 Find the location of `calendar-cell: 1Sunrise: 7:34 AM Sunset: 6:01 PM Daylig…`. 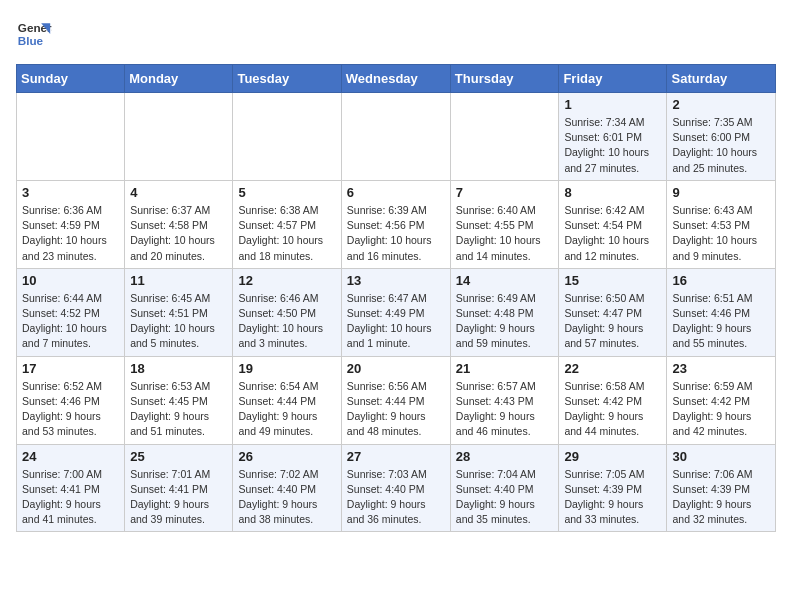

calendar-cell: 1Sunrise: 7:34 AM Sunset: 6:01 PM Daylig… is located at coordinates (613, 137).